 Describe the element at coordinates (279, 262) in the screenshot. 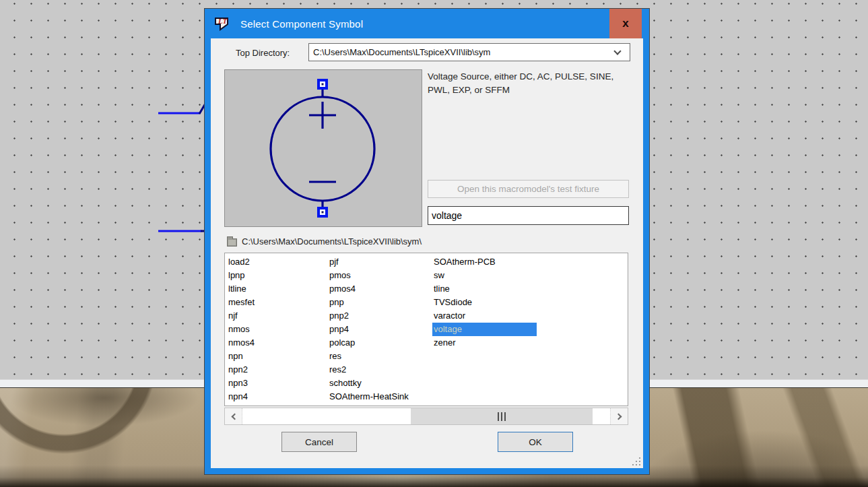

I see `list-item: load2` at that location.